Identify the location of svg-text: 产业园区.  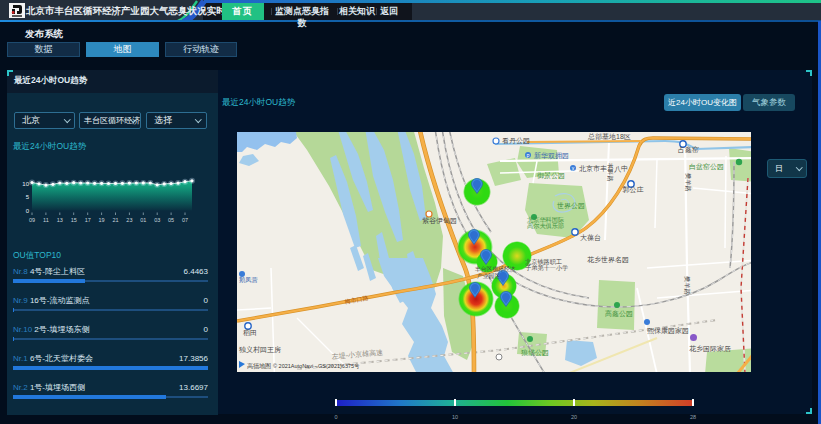
(488, 276).